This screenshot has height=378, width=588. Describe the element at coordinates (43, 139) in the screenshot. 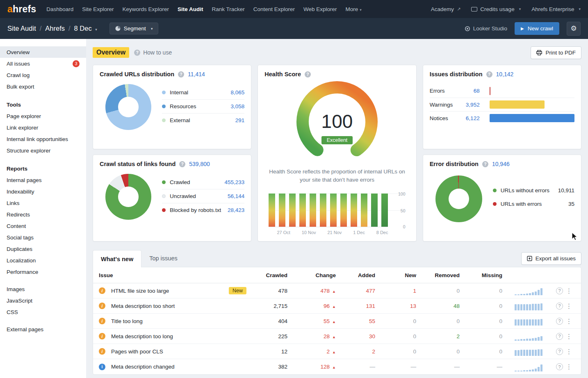

I see `sidebar-item-internal-link-opportunities: Internal link opportunities` at that location.